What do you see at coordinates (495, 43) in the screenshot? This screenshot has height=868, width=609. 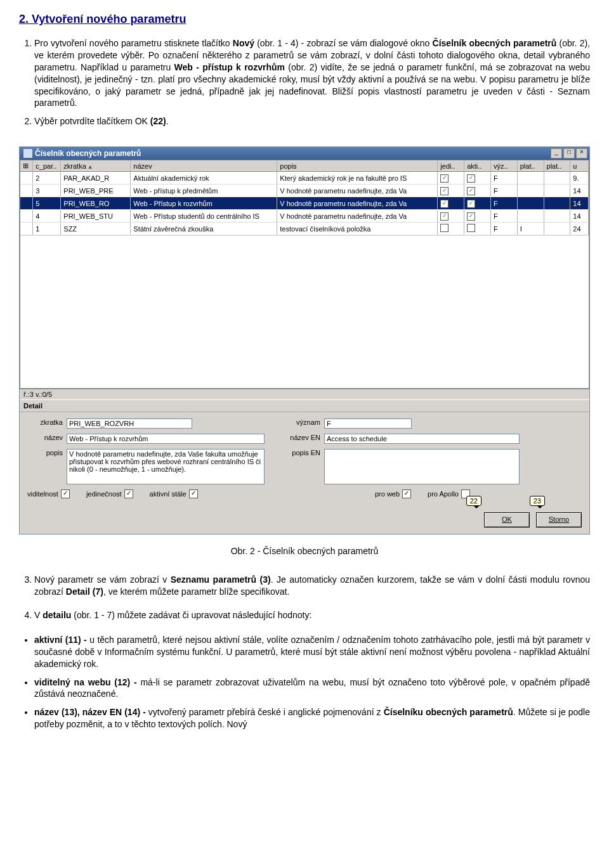 I see `text-bold: Číselník obecných parametrů` at bounding box center [495, 43].